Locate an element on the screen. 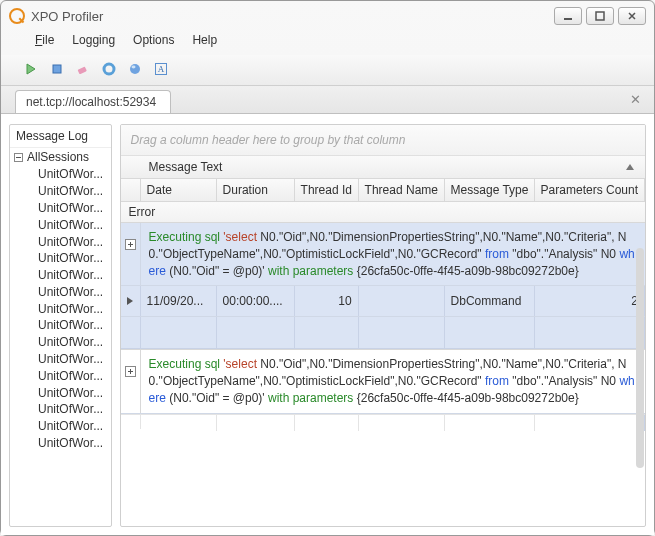  cell-duration: 00:00:00.... is located at coordinates (256, 301).